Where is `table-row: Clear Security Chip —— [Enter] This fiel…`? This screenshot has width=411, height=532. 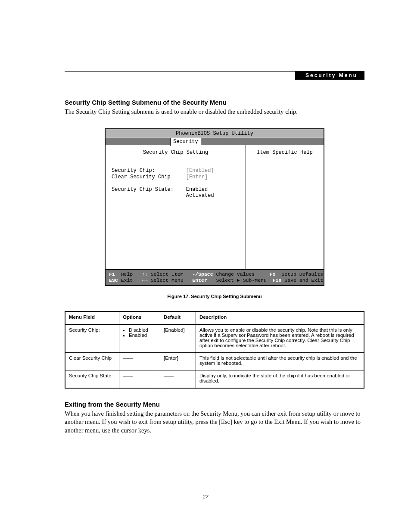
table-row: Clear Security Chip —— [Enter] This fiel… is located at coordinates (215, 361).